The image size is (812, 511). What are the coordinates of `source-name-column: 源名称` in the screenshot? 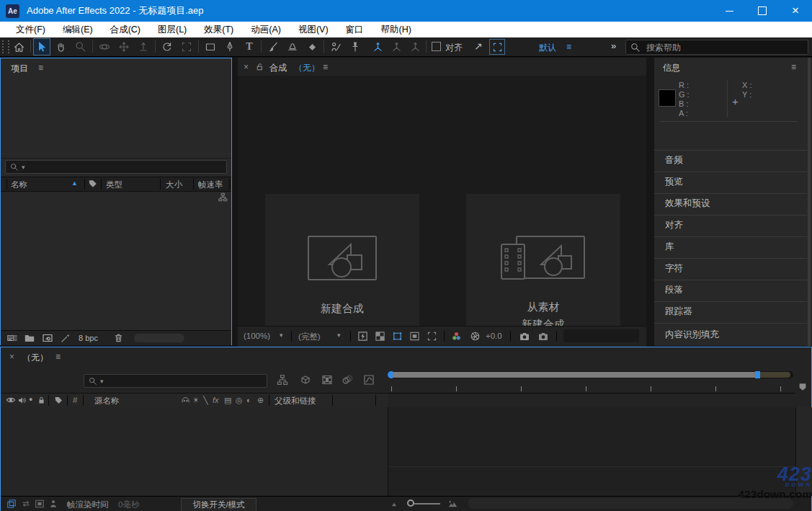 It's located at (107, 401).